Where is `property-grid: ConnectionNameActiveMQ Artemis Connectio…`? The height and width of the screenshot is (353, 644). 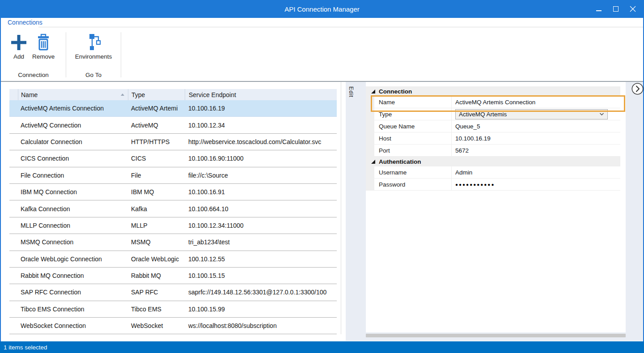
property-grid: ConnectionNameActiveMQ Artemis Connectio… is located at coordinates (493, 139).